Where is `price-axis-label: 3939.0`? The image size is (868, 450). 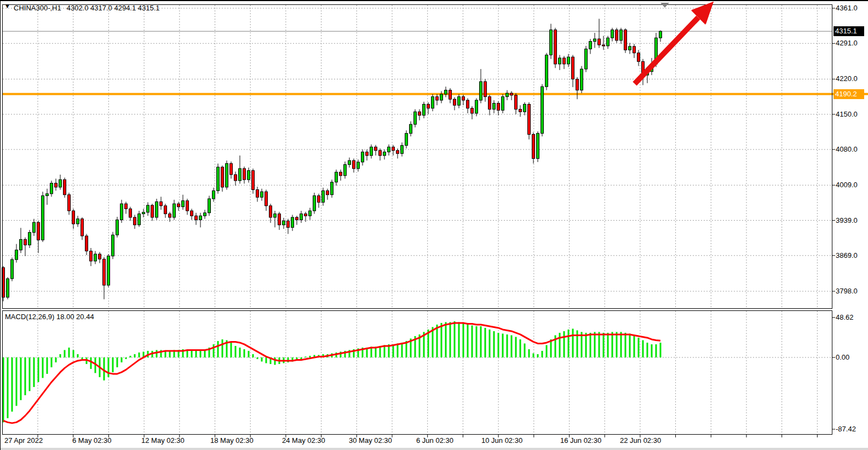 price-axis-label: 3939.0 is located at coordinates (847, 221).